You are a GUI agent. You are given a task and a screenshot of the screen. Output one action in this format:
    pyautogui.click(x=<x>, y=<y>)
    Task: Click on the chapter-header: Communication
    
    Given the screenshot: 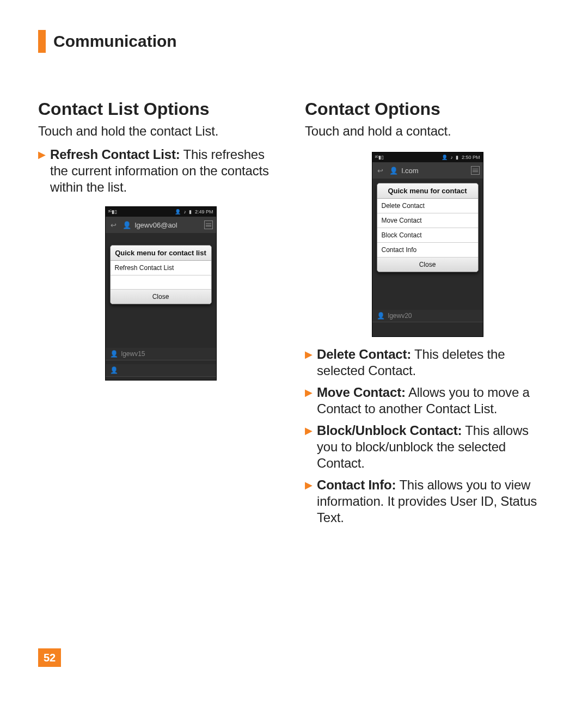 What is the action you would take?
    pyautogui.click(x=294, y=41)
    